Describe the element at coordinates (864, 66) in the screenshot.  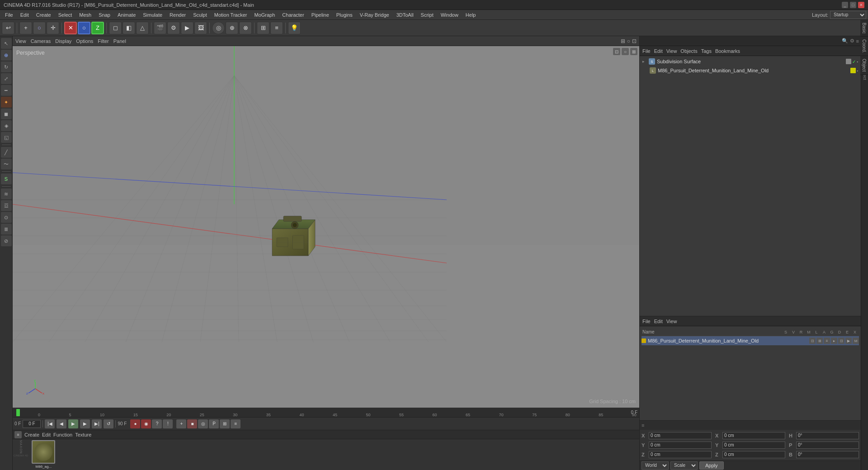
I see `tab-object: Object` at that location.